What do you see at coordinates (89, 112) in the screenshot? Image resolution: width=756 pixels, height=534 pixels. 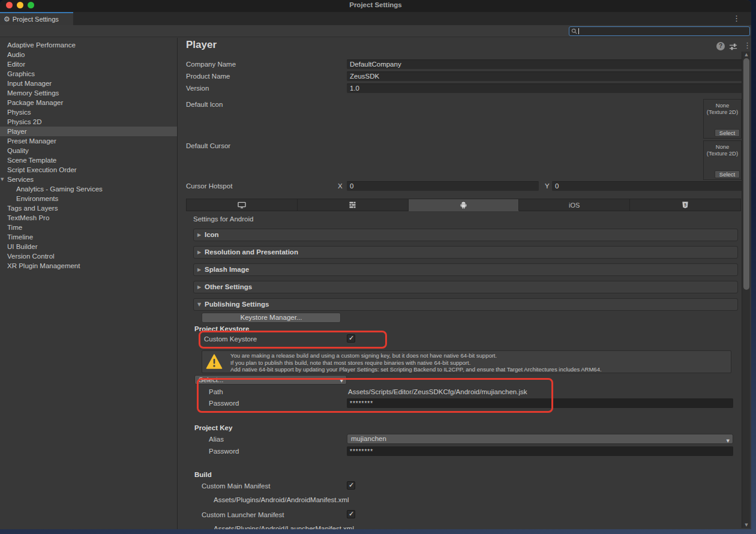 I see `sidebar-item: Physics` at bounding box center [89, 112].